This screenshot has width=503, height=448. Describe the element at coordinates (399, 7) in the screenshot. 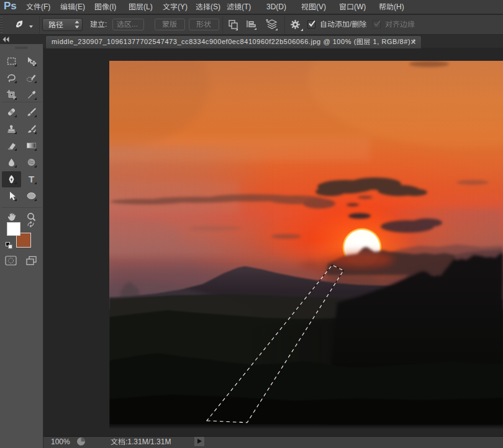

I see `svg-text: (H)` at that location.